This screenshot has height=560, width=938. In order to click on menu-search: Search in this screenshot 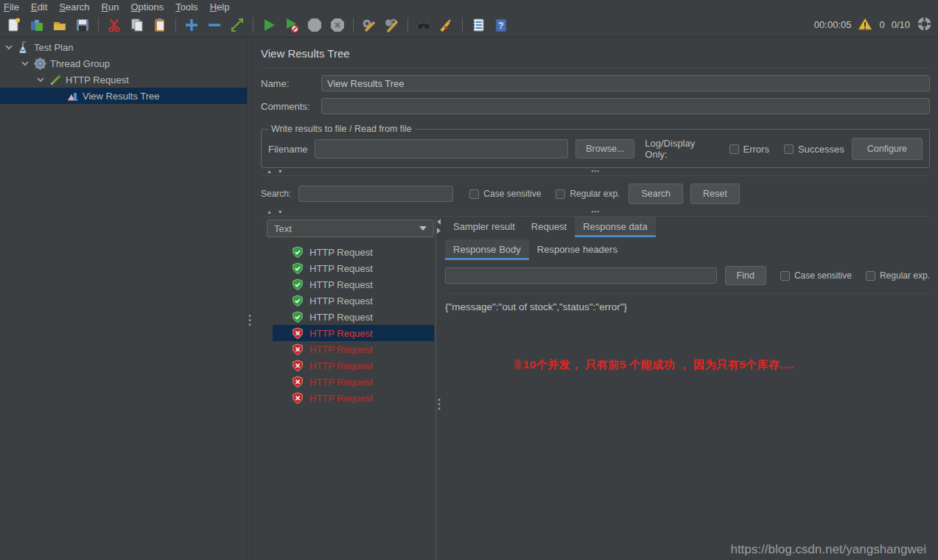, I will do `click(74, 7)`.